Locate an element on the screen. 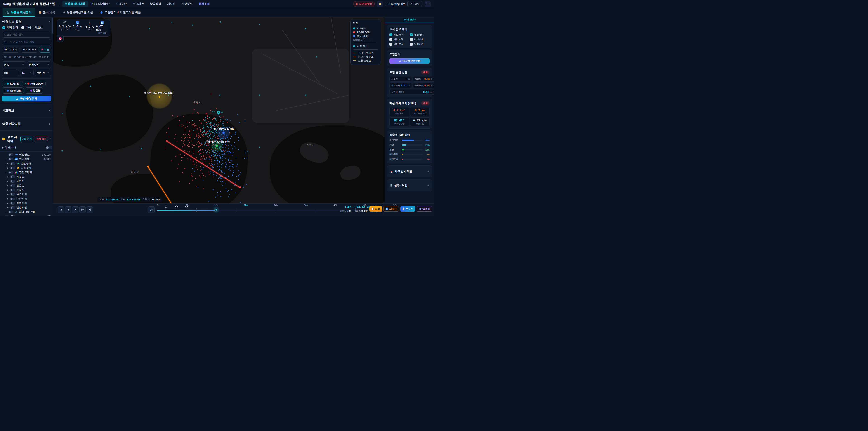 This screenshot has width=868, height=431. amount-input: 100 is located at coordinates (10, 73).